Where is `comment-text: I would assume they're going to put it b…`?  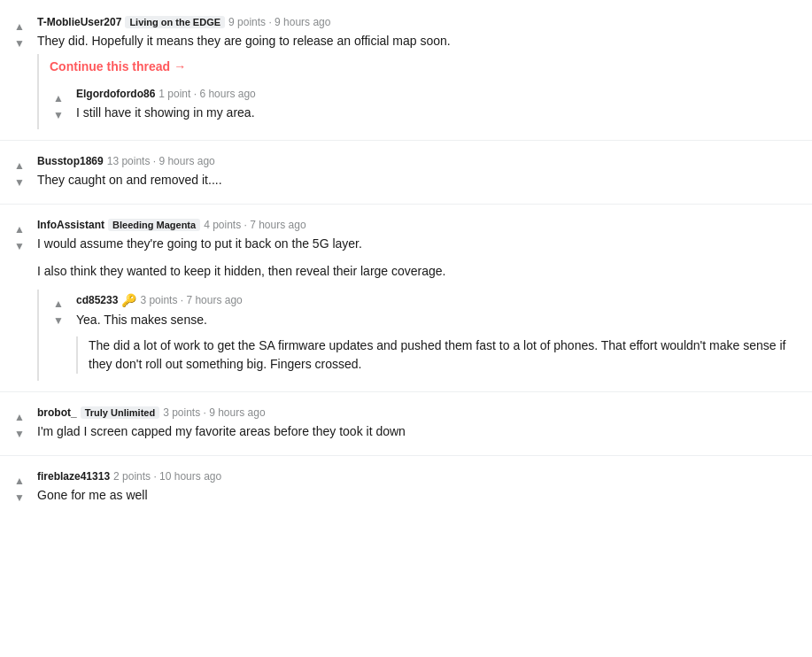 comment-text: I would assume they're going to put it b… is located at coordinates (420, 258).